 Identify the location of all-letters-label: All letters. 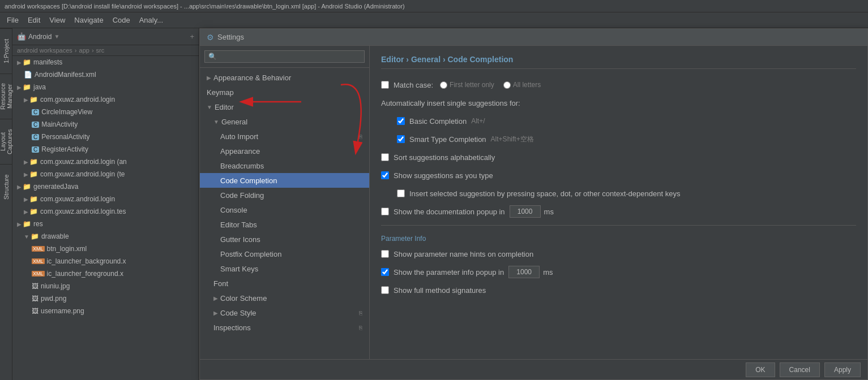
(527, 85).